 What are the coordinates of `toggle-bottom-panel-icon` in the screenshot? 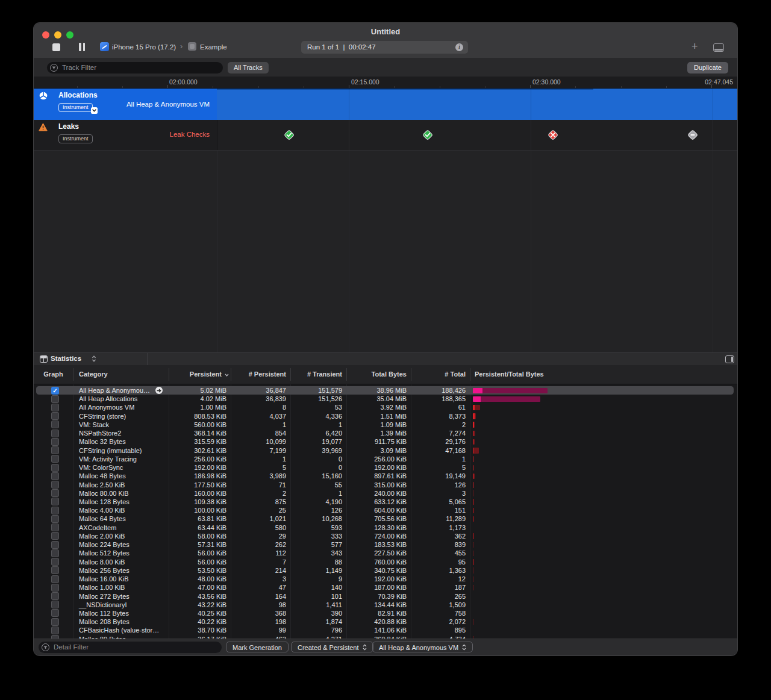 It's located at (719, 48).